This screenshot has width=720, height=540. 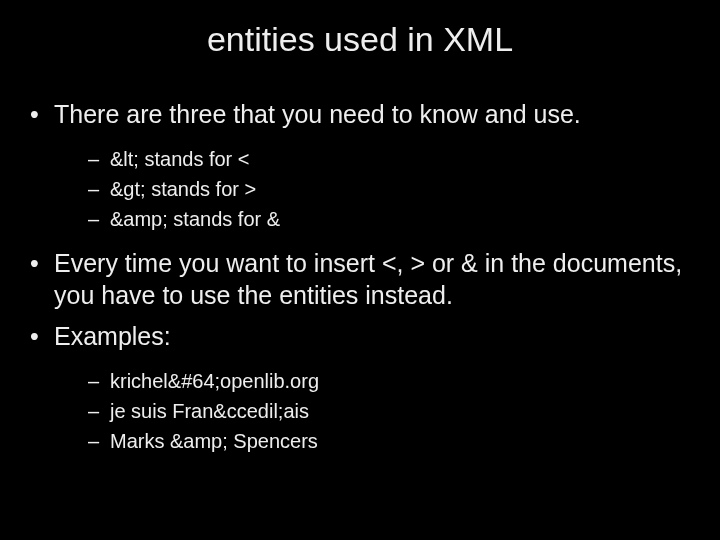 What do you see at coordinates (214, 441) in the screenshot?
I see `sub-bullet-text: Marks &amp; Spencers` at bounding box center [214, 441].